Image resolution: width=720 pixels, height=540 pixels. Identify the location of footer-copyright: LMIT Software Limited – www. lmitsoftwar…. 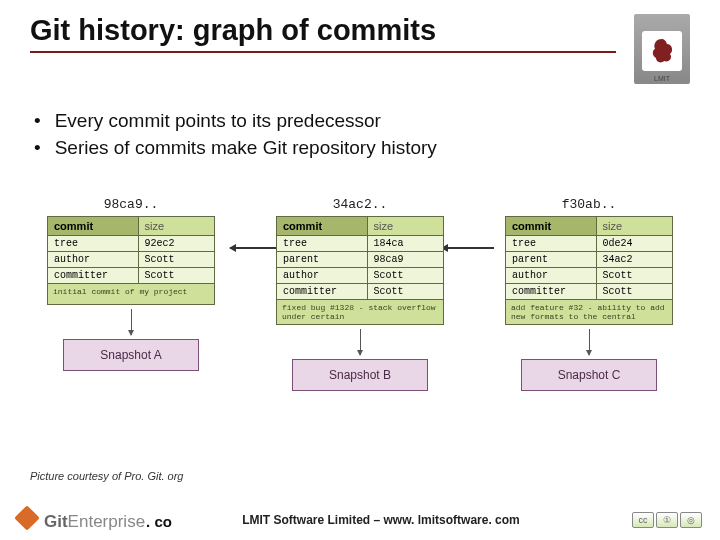
(381, 520).